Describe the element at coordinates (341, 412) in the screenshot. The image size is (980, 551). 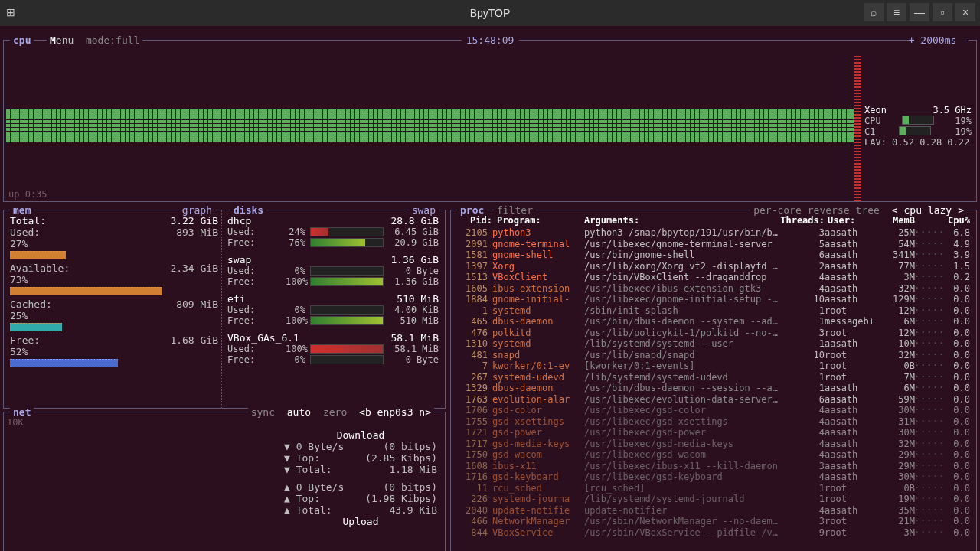
I see `net-tabs: sync auto zero <b enp0s3 n>` at that location.